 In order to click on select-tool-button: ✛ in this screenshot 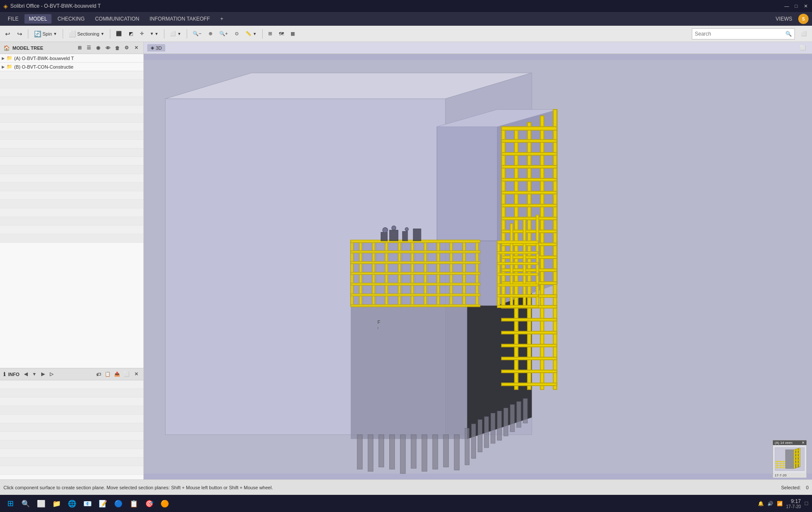, I will do `click(142, 34)`.